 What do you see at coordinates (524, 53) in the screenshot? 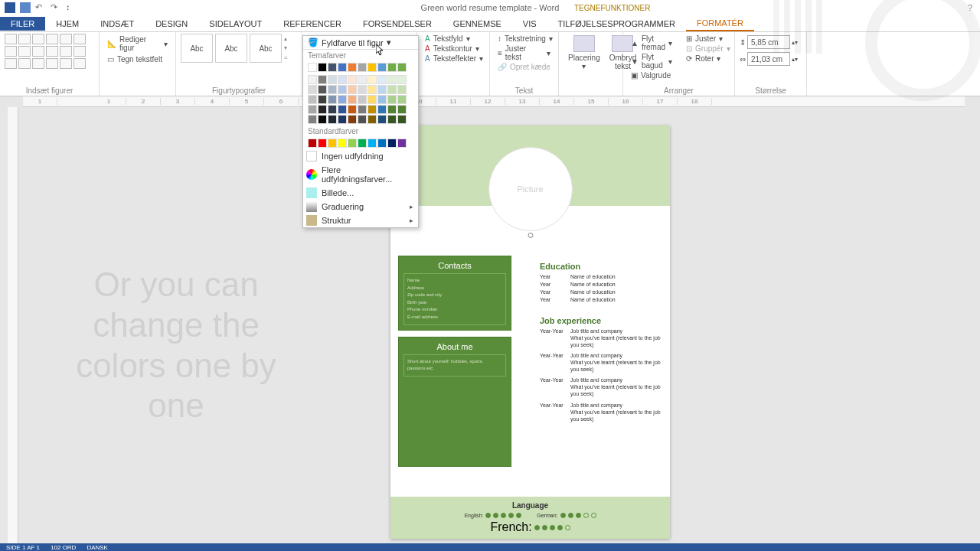
I see `align-text-button: ≡ Juster tekst ▾` at bounding box center [524, 53].